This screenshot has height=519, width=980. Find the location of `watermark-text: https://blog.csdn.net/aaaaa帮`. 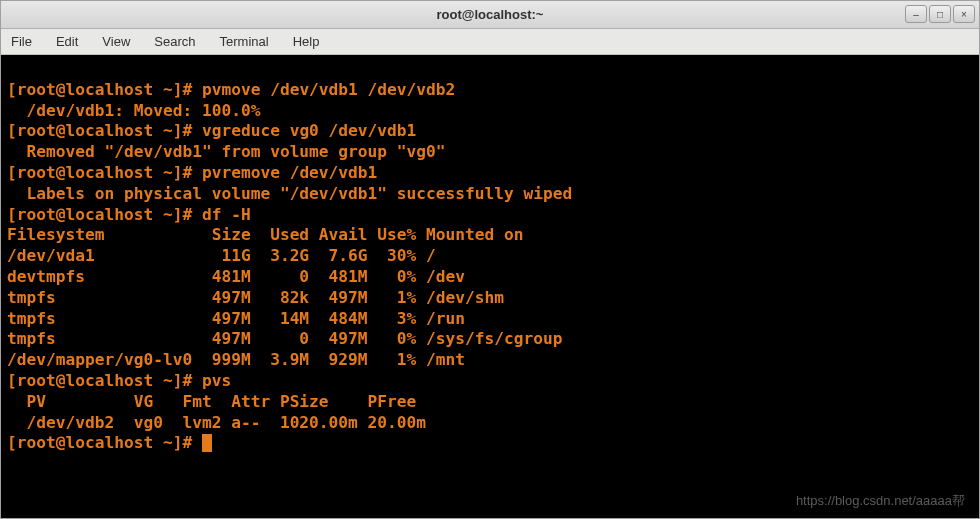

watermark-text: https://blog.csdn.net/aaaaa帮 is located at coordinates (880, 502).